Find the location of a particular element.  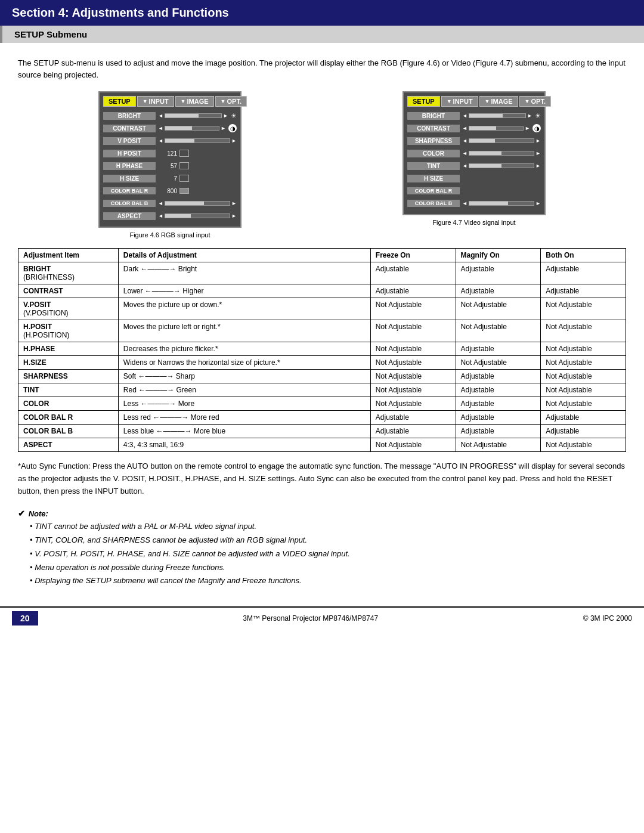

rgb-row-hsize: H SIZE 7 is located at coordinates (170, 178).